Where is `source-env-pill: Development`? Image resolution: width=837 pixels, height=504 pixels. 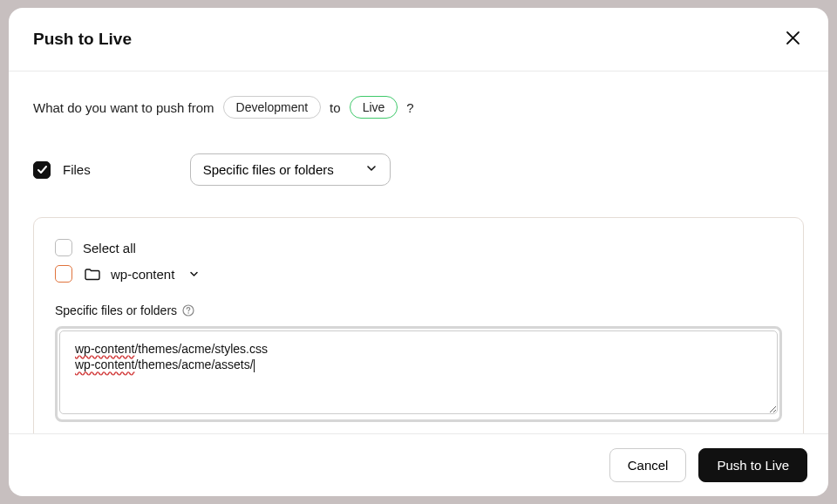
source-env-pill: Development is located at coordinates (272, 107).